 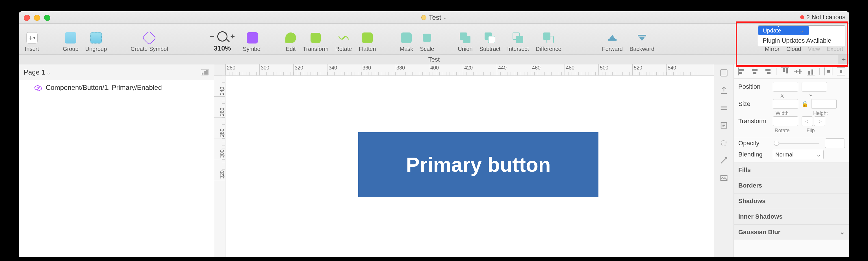 What do you see at coordinates (724, 143) in the screenshot?
I see `tab-resize-icon` at bounding box center [724, 143].